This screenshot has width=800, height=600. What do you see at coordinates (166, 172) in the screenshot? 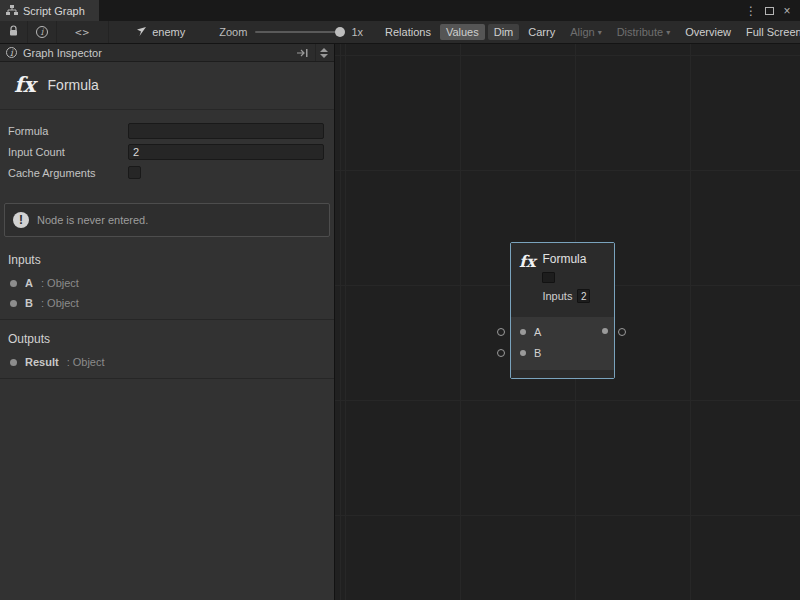
I see `cache-arguments-field-row: Cache Arguments` at bounding box center [166, 172].